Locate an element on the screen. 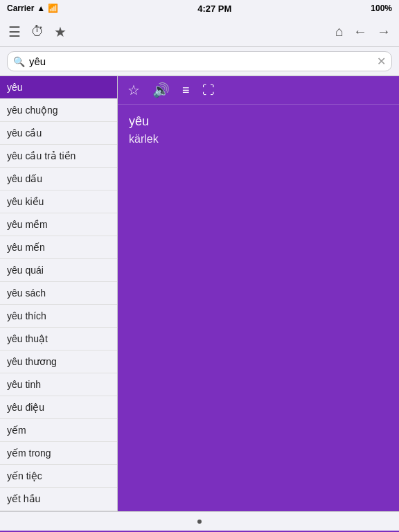 This screenshot has width=399, height=532. search-input is located at coordinates (201, 61).